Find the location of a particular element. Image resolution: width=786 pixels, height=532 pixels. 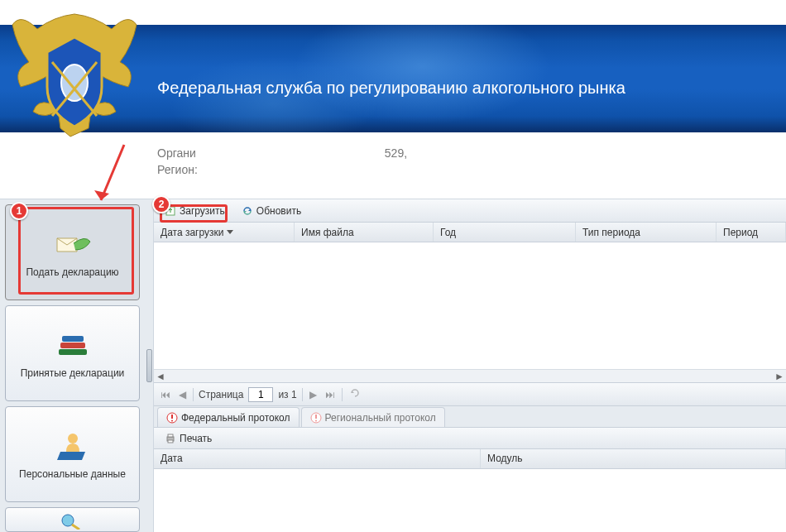

region-label: Регион: is located at coordinates (177, 170).